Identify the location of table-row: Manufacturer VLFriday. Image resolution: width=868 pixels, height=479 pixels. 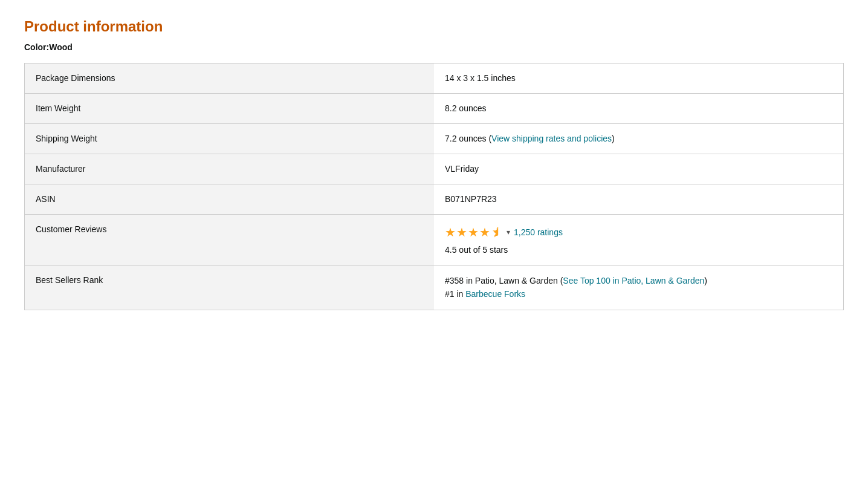
(434, 169).